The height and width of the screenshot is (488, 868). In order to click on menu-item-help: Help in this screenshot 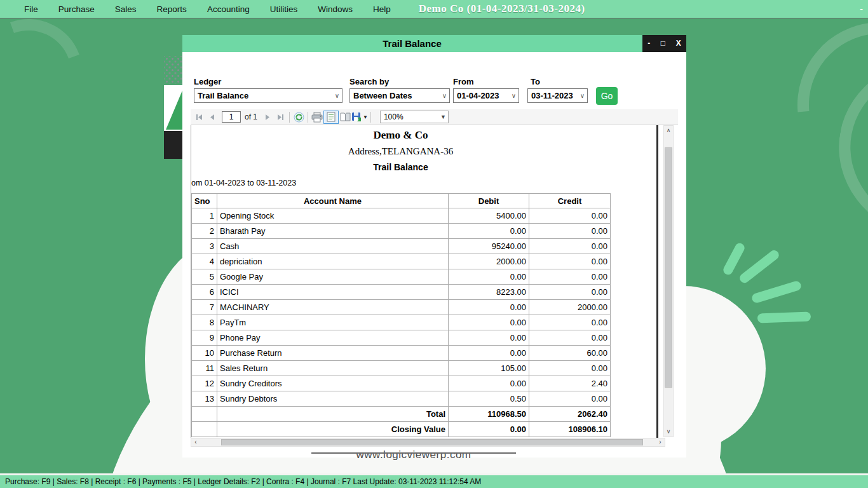, I will do `click(382, 9)`.